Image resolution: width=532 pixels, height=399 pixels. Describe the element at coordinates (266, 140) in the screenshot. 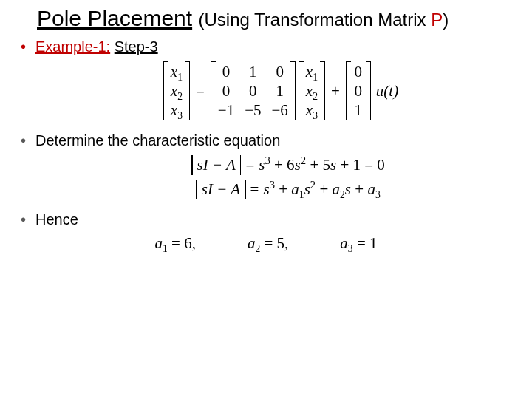

I see `bullet-determine: Determine the characteristic equation` at that location.